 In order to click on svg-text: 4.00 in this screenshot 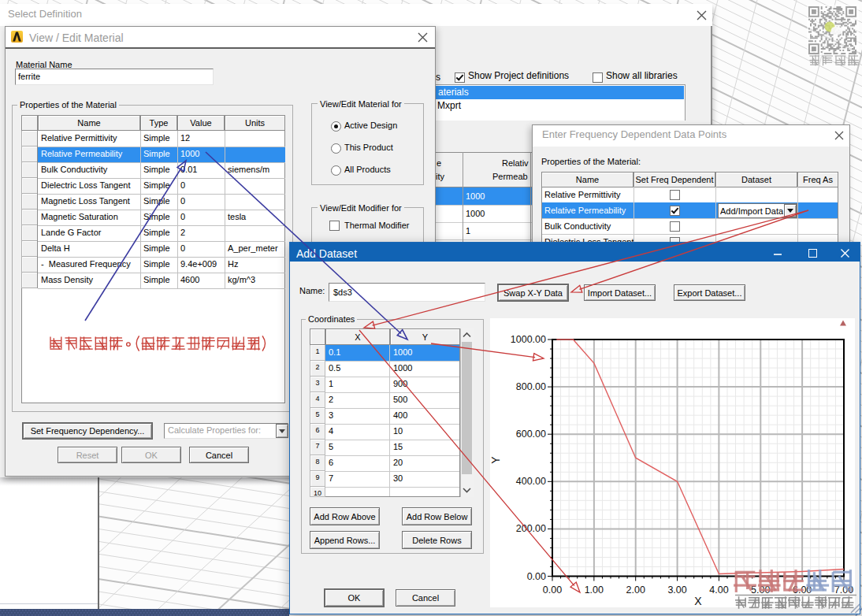, I will do `click(719, 590)`.